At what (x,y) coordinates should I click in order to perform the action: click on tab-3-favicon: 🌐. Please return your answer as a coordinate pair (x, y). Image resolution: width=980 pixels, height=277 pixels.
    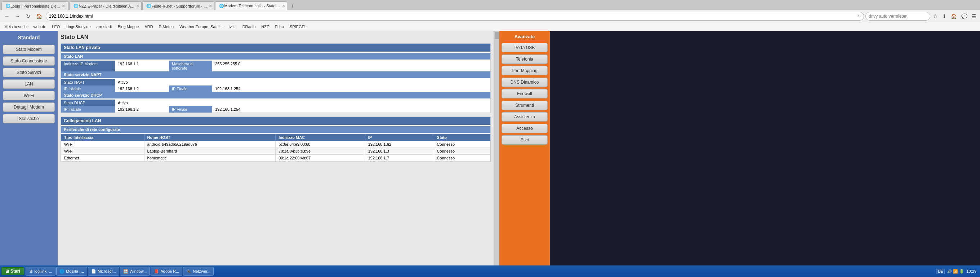
    Looking at the image, I should click on (149, 6).